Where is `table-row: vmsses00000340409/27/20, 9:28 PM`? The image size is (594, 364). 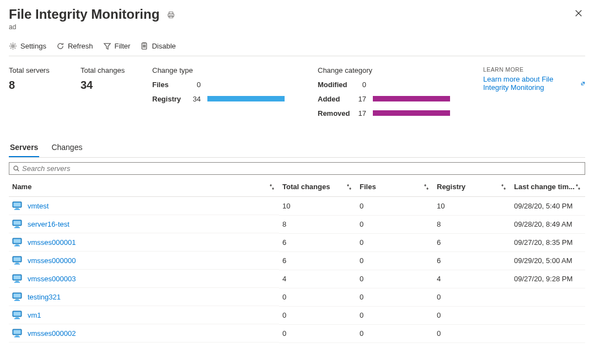
table-row: vmsses00000340409/27/20, 9:28 PM is located at coordinates (297, 279).